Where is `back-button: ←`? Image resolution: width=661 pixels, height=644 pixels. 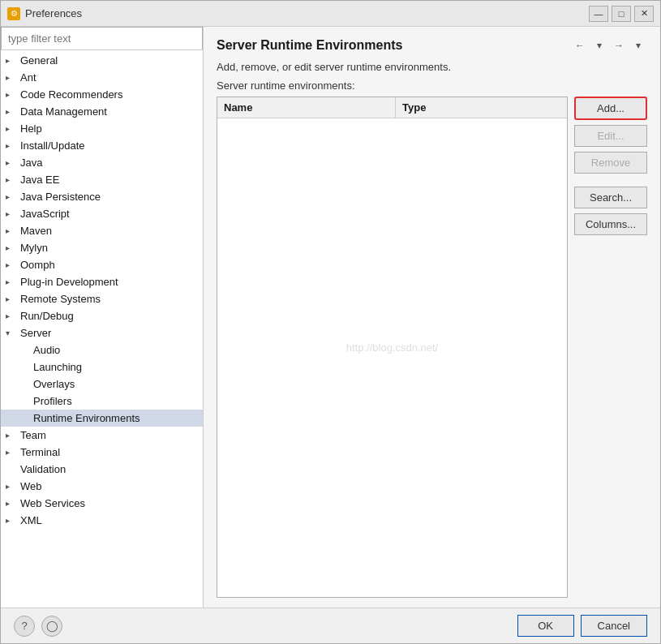 back-button: ← is located at coordinates (580, 45).